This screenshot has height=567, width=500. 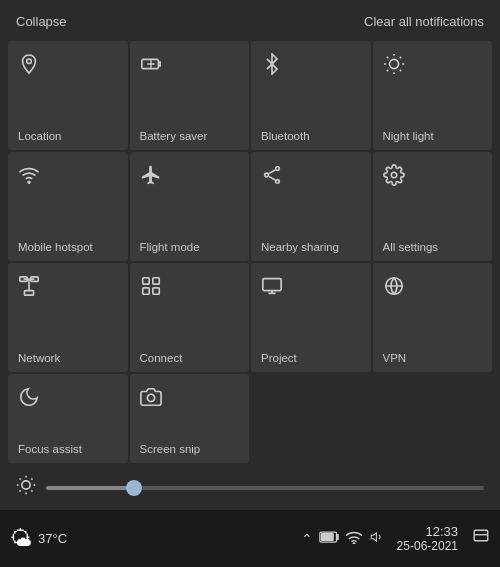 I want to click on battery-saver-icon, so click(x=151, y=66).